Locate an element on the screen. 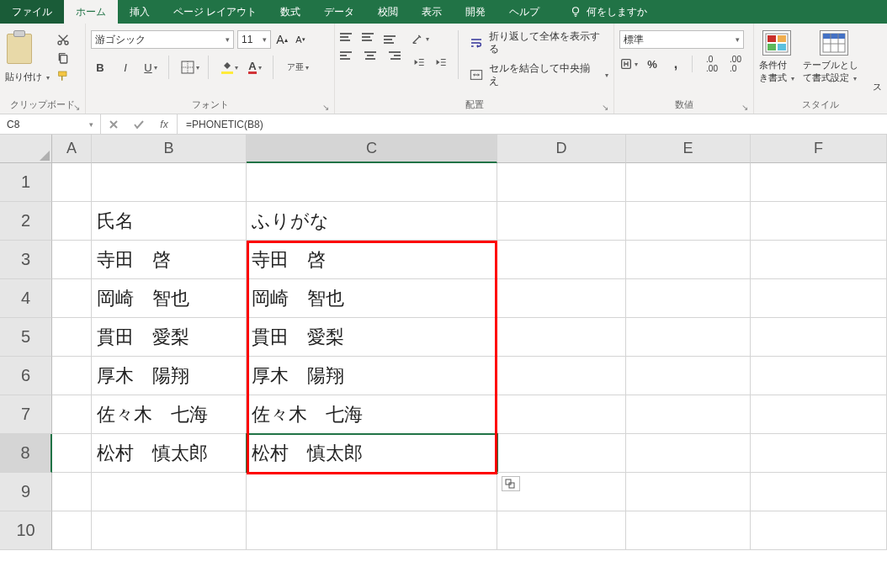 Image resolution: width=887 pixels, height=588 pixels. autofill-options-button is located at coordinates (511, 484).